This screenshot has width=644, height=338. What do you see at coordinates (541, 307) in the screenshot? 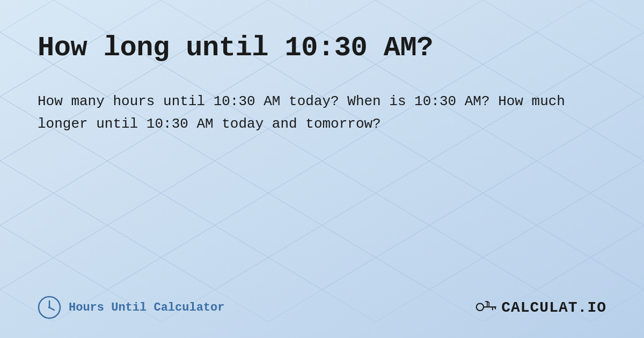
I see `logo-area: CALCULAT.IO` at bounding box center [541, 307].